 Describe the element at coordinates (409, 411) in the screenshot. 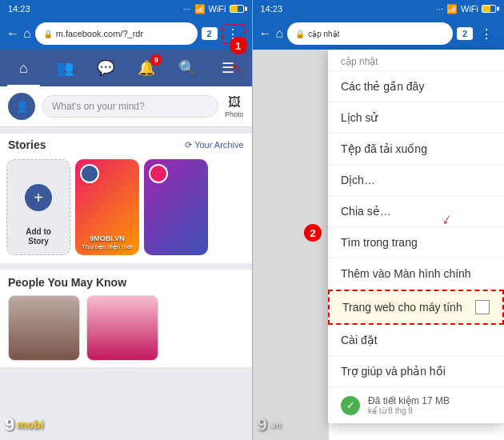

I see `savings-sub: kể từ 8 thg 9` at that location.